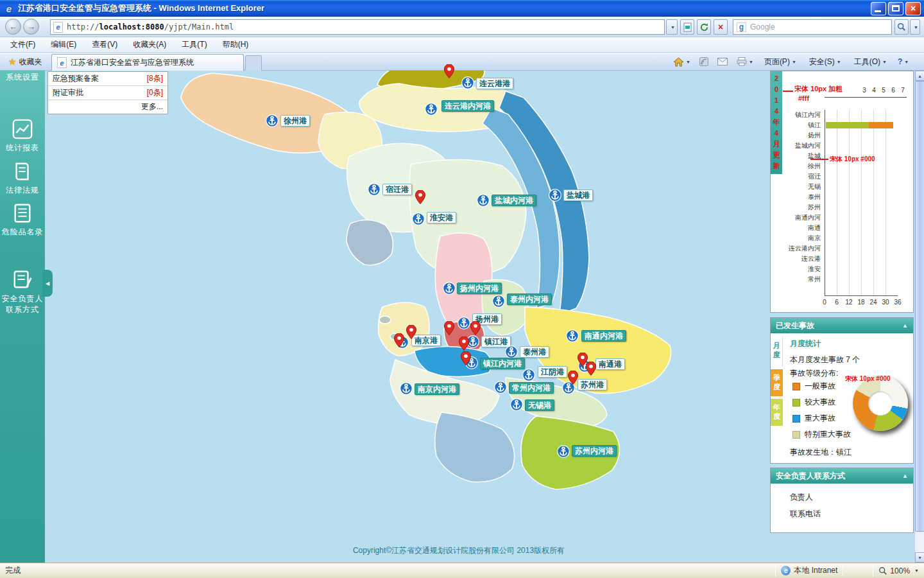 This screenshot has width=924, height=578. I want to click on print-button: ▼, so click(745, 62).